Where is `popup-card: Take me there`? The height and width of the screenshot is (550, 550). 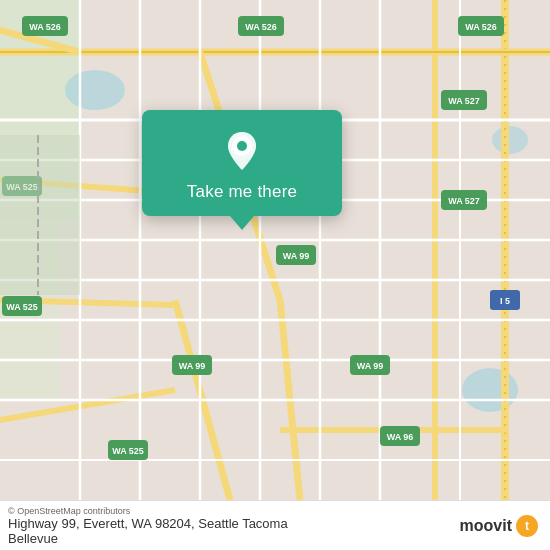 popup-card: Take me there is located at coordinates (242, 163).